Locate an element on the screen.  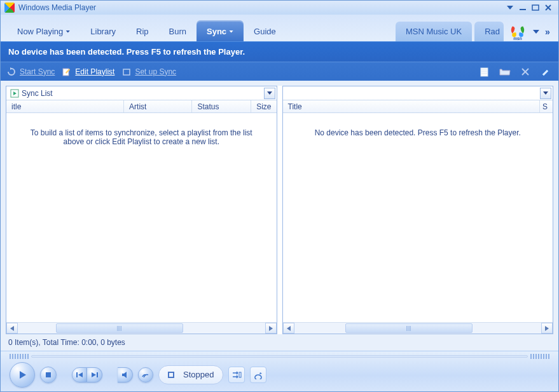
col-size: S is located at coordinates (546, 107).